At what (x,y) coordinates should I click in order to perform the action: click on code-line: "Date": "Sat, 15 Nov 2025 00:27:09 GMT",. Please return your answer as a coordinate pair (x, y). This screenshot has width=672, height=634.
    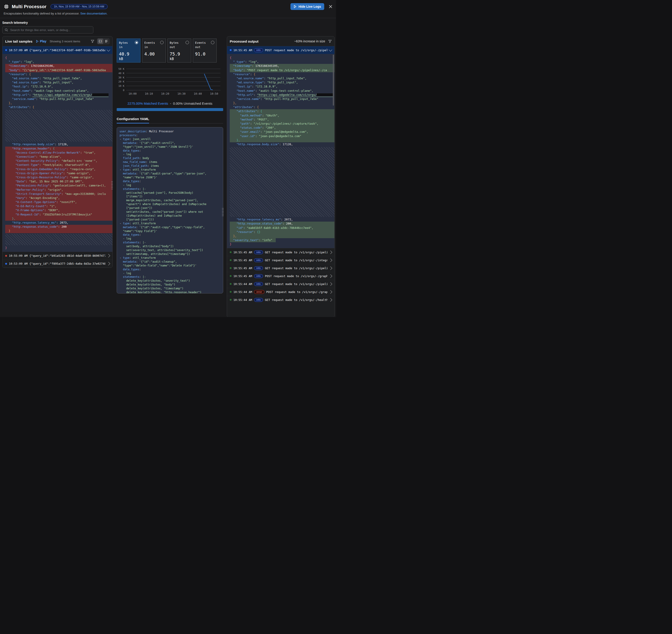
    Looking at the image, I should click on (59, 182).